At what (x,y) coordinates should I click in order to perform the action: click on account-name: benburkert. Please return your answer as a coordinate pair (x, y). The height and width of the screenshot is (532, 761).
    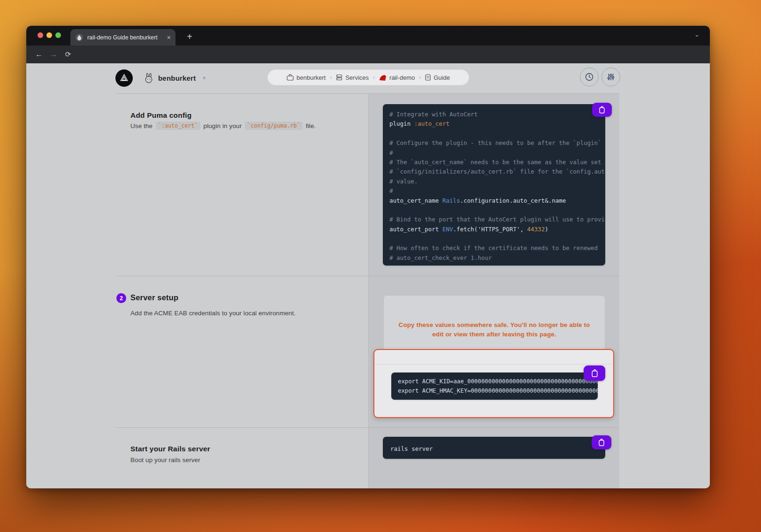
    Looking at the image, I should click on (177, 78).